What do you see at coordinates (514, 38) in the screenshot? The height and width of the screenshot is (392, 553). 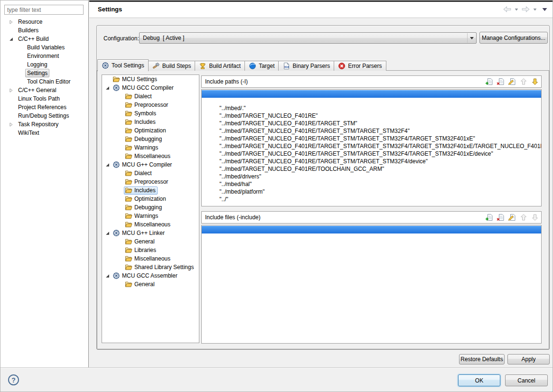 I see `manage-configurations-button: Manage Configurations...` at bounding box center [514, 38].